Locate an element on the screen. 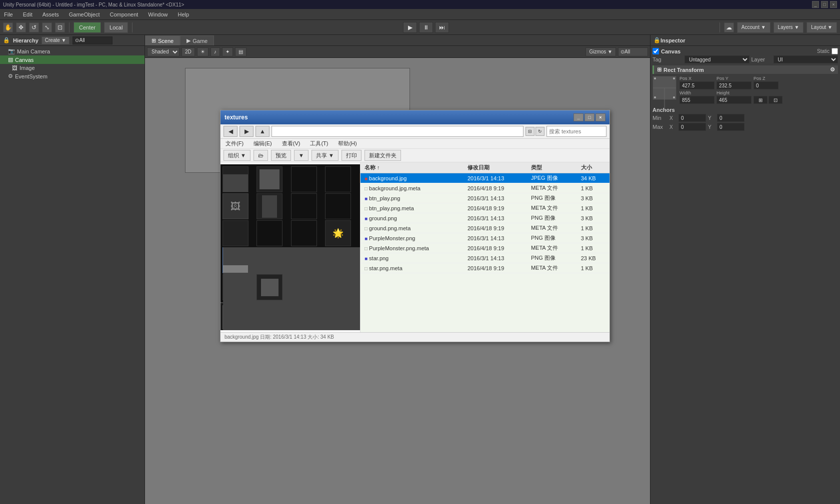  thumbnail-5: 🖼 is located at coordinates (236, 206).